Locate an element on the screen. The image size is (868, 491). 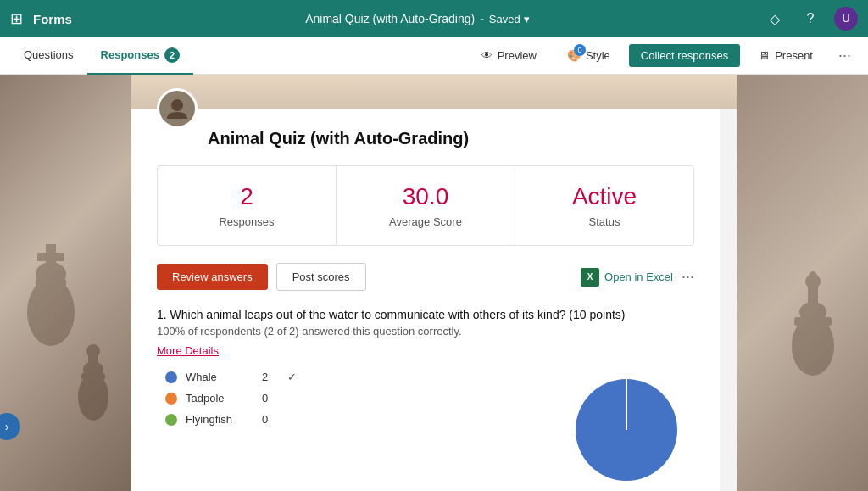
form-avatar-icon is located at coordinates (177, 109).